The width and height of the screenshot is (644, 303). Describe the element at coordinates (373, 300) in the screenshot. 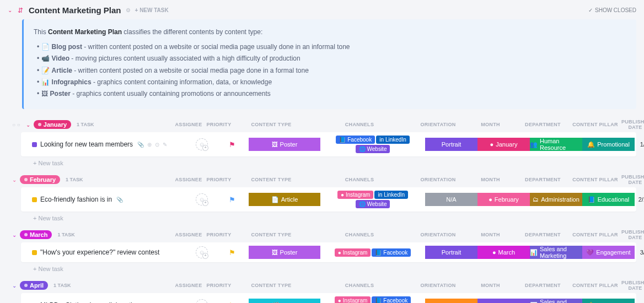

I see `channels-cell: ●Instagram📘Facebook▶Youtube` at that location.